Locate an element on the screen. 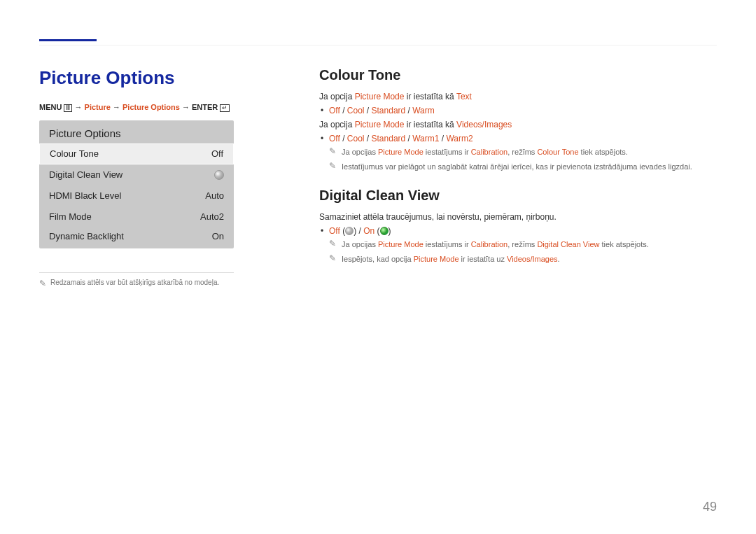 The image size is (756, 534). breadcrumb: MENU Ⅲ → Picture → Picture Options → ENT… is located at coordinates (155, 108).